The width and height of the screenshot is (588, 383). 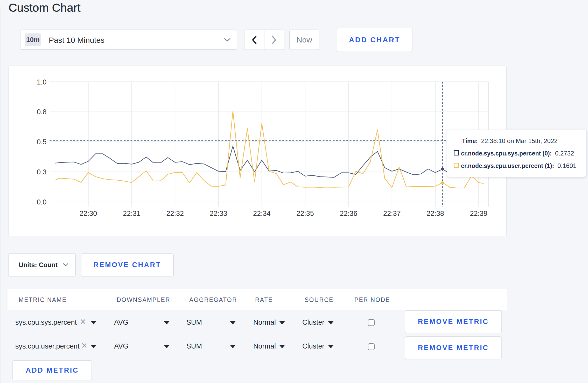 I want to click on svg-text: 22:31, so click(x=132, y=214).